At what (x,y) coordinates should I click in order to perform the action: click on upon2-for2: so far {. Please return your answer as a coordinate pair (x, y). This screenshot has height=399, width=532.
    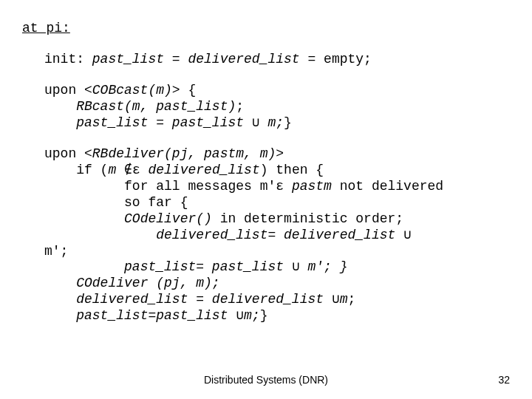
    Looking at the image, I should click on (156, 202).